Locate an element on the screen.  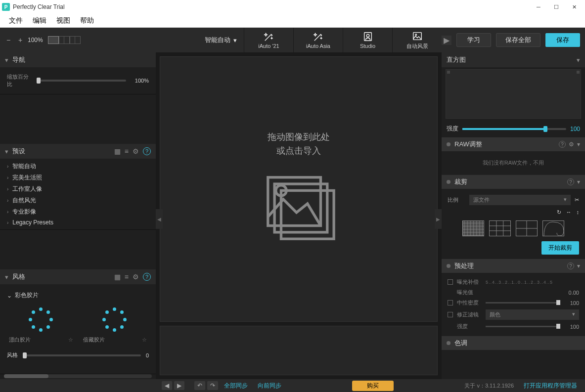
next-button: ▶ is located at coordinates (179, 386).